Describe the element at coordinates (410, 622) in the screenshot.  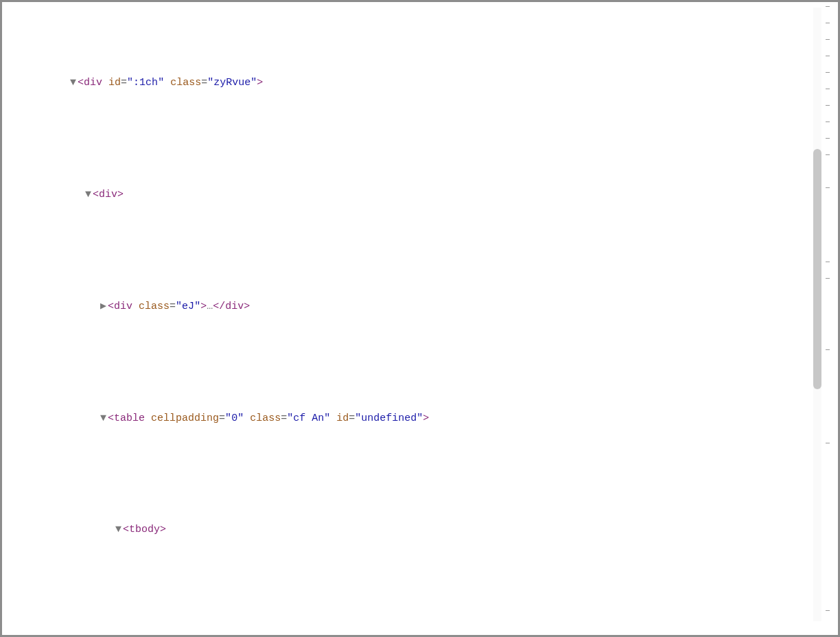
I see `dom-row: ▼<tr>` at that location.